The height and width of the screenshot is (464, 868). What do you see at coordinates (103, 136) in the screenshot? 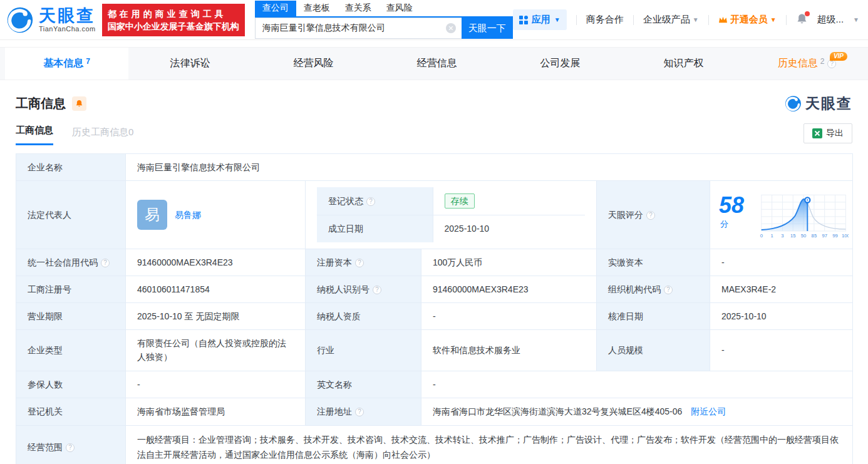
I see `subtab-history-business-info: 历史工商信息0` at bounding box center [103, 136].